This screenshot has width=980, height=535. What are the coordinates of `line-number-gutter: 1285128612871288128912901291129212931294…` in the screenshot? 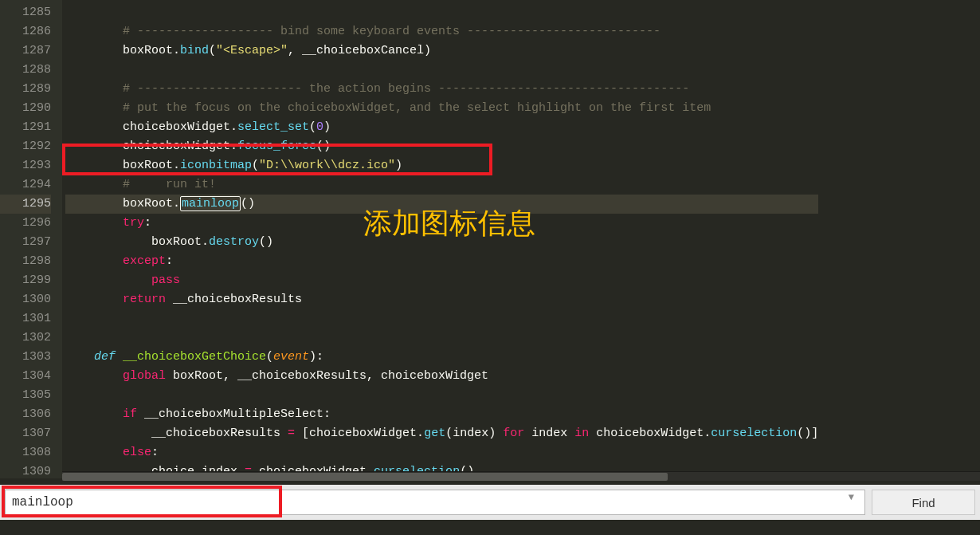 It's located at (31, 239).